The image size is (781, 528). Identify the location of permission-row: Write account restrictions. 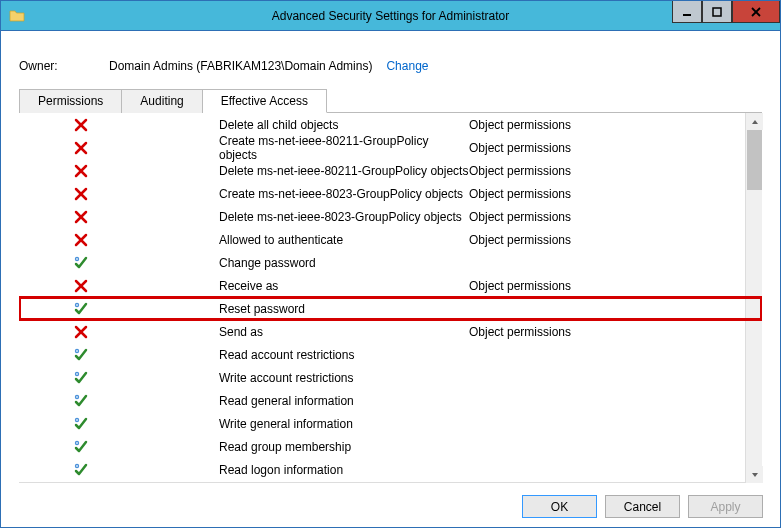
(390, 378).